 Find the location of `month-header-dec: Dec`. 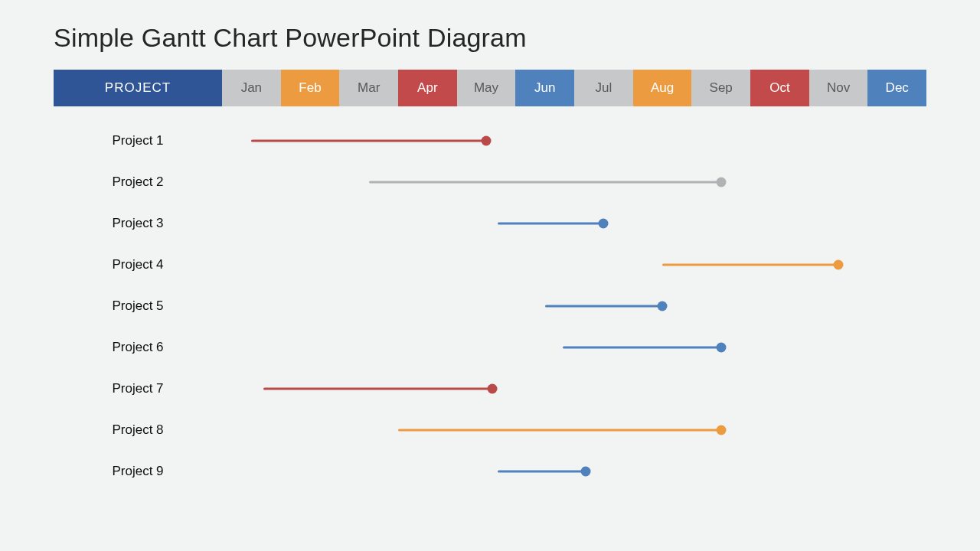

month-header-dec: Dec is located at coordinates (897, 88).